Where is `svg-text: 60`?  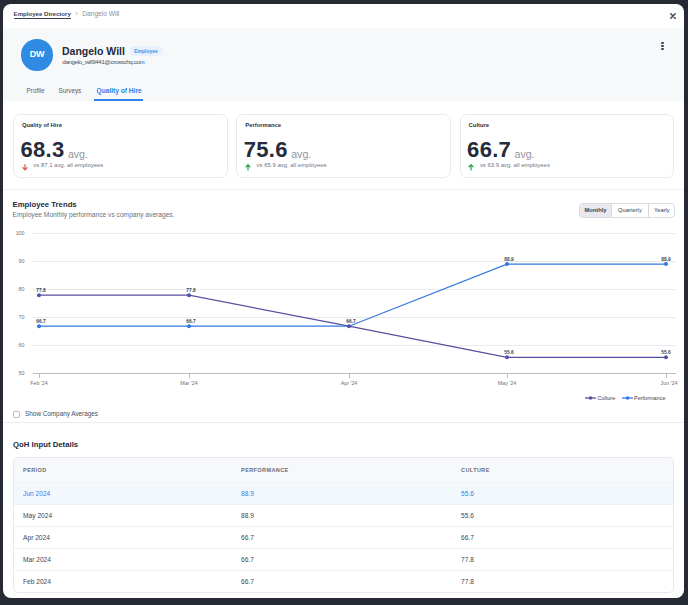
svg-text: 60 is located at coordinates (22, 345).